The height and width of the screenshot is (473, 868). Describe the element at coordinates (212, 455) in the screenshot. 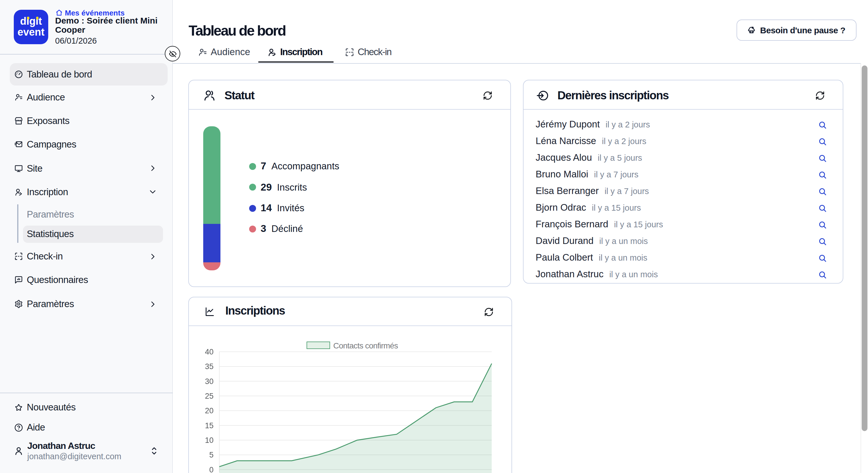

I see `svg-text: 5` at that location.